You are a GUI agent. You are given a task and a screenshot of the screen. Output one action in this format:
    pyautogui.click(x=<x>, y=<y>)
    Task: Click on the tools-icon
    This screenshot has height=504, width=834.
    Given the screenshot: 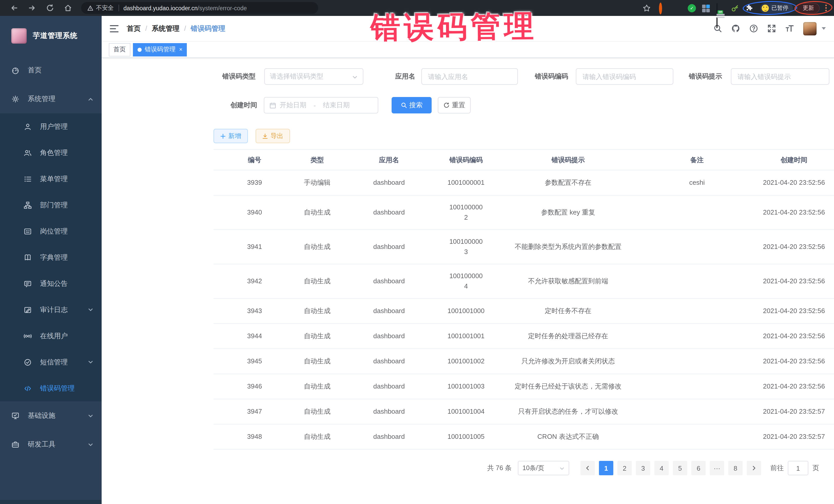 What is the action you would take?
    pyautogui.click(x=16, y=444)
    